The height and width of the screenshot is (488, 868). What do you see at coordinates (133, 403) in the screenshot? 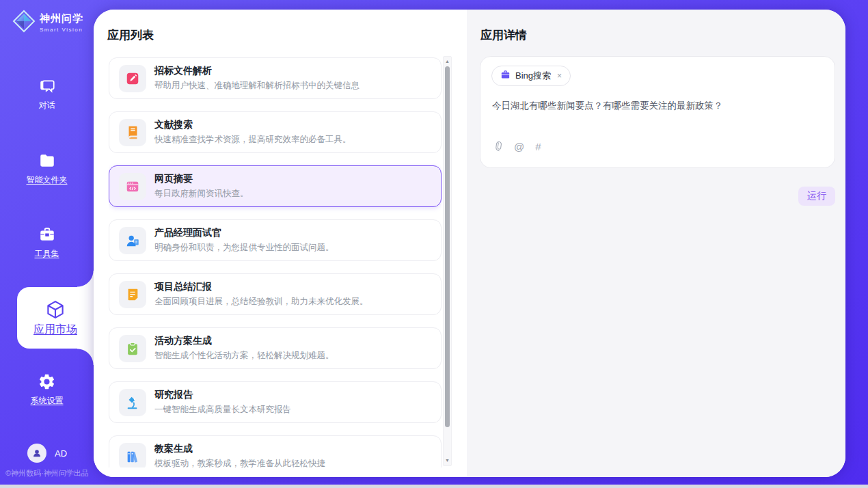
I see `research-icon` at bounding box center [133, 403].